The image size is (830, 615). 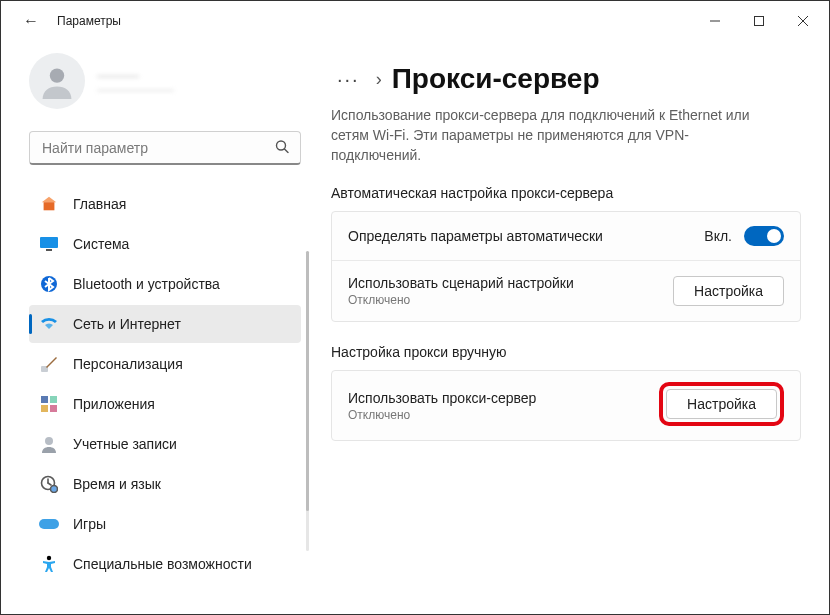 I want to click on search-input, so click(x=165, y=148).